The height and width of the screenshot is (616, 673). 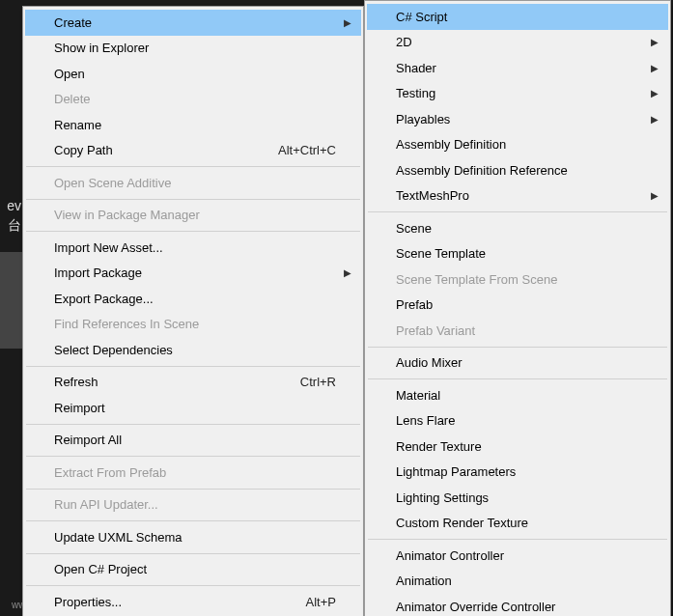 I want to click on menu-item-label: View in Package Manager, so click(x=204, y=215).